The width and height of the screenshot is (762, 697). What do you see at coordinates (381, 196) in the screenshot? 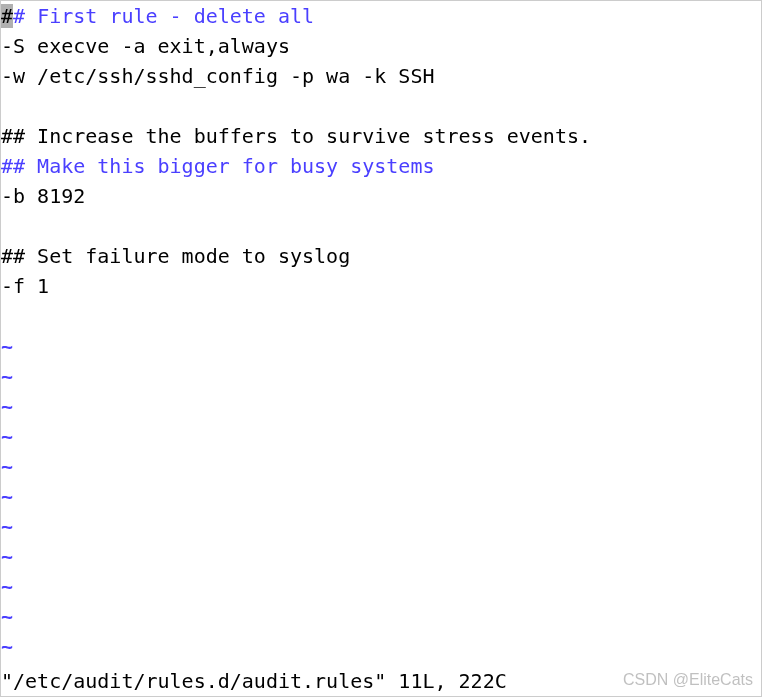
I see `editor-line: -b 8192` at bounding box center [381, 196].